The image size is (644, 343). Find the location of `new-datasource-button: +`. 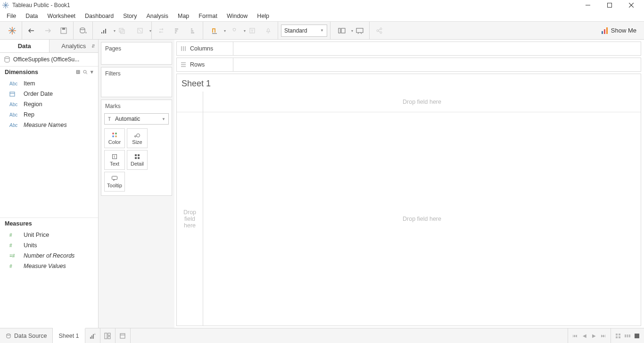

new-datasource-button: + is located at coordinates (83, 31).